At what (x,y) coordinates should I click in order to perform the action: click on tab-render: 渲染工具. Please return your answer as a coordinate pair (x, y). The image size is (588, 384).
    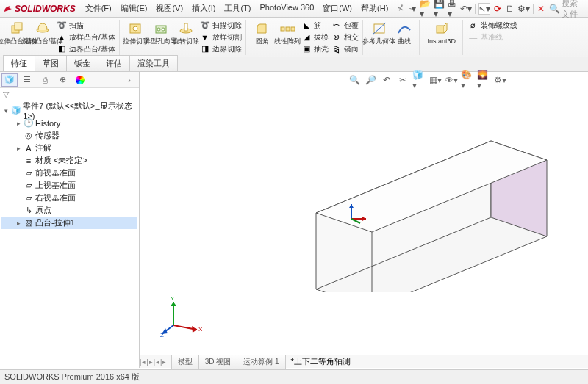
    Looking at the image, I should click on (154, 63).